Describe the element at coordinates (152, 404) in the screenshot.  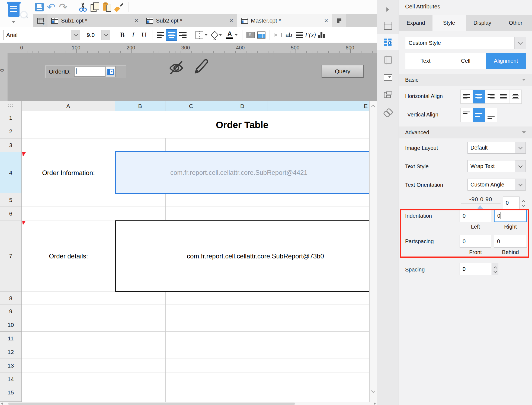
I see `scrollbar-thumb` at that location.